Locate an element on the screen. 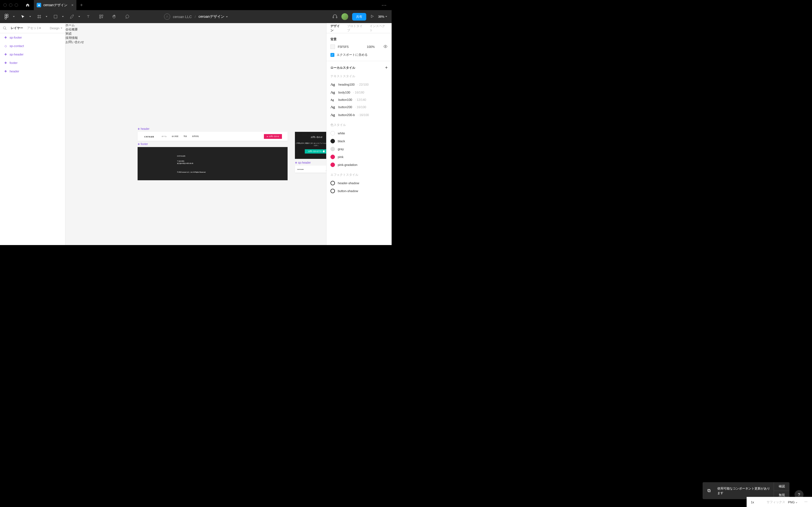 The height and width of the screenshot is (507, 812). prototype-tab: プロトタイプ is located at coordinates (356, 28).